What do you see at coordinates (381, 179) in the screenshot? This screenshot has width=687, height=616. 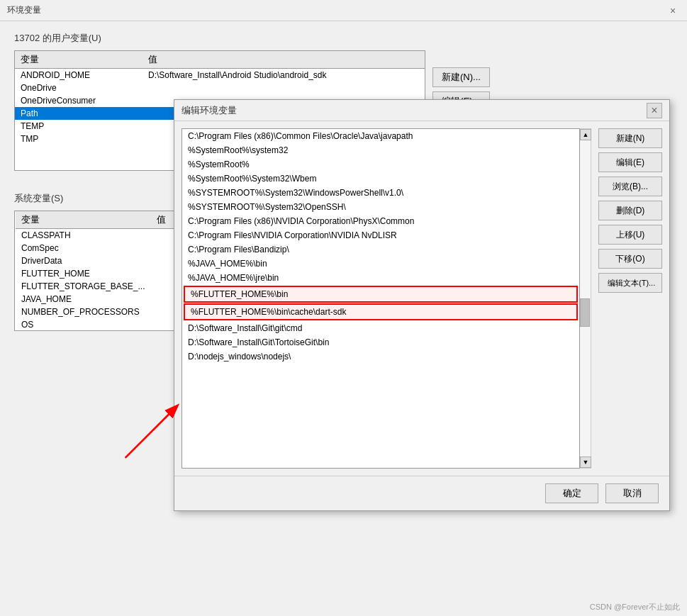 I see `path-list-item: %SystemRoot%\System32\Wbem` at bounding box center [381, 179].